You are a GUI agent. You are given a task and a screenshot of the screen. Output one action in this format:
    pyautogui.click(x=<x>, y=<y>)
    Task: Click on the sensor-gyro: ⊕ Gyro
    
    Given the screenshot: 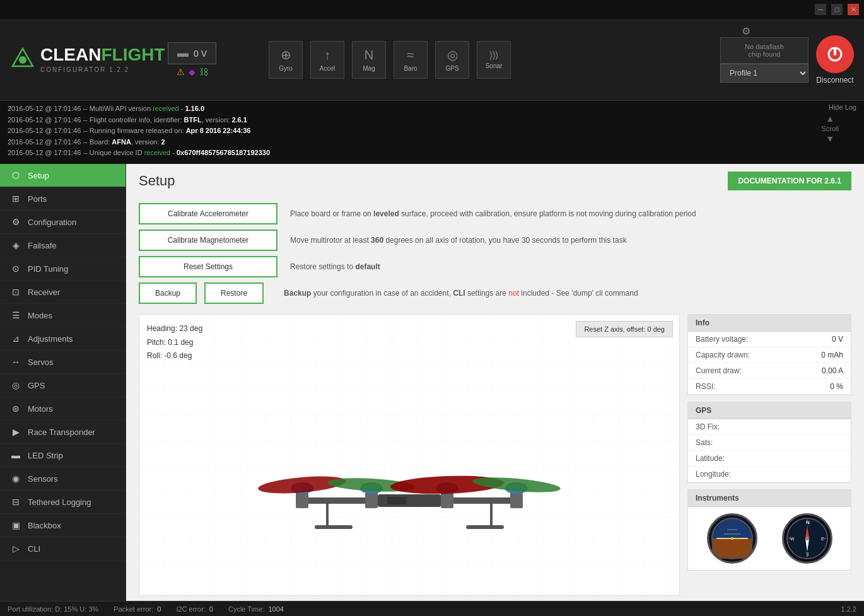 What is the action you would take?
    pyautogui.click(x=286, y=60)
    